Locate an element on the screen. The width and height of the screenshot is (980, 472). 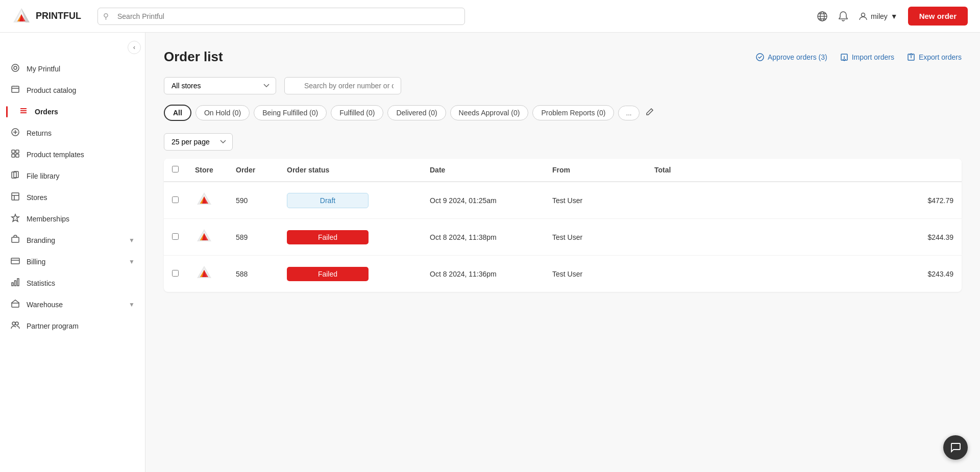
store-select: All stores is located at coordinates (220, 86).